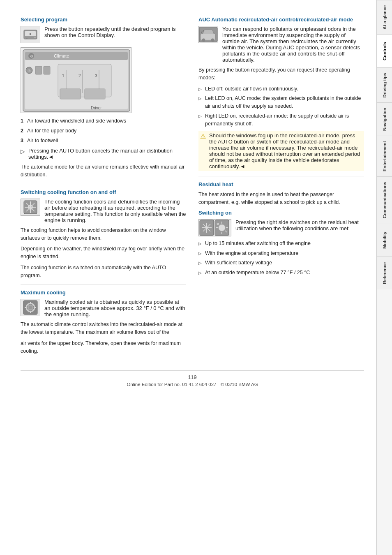  Describe the element at coordinates (104, 328) in the screenshot. I see `max-cooling-auto-note: The automatic climate control switches i…` at that location.